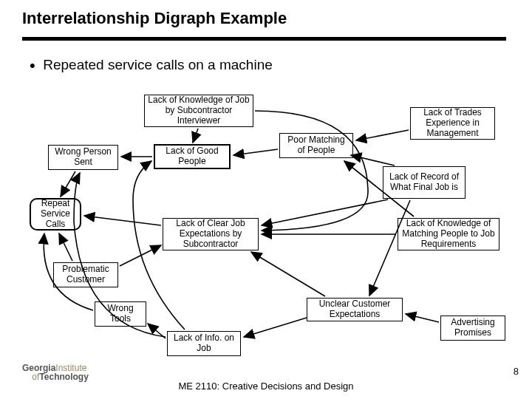  Describe the element at coordinates (355, 310) in the screenshot. I see `node-unclear-cust: Unclear Customer Expectations` at that location.